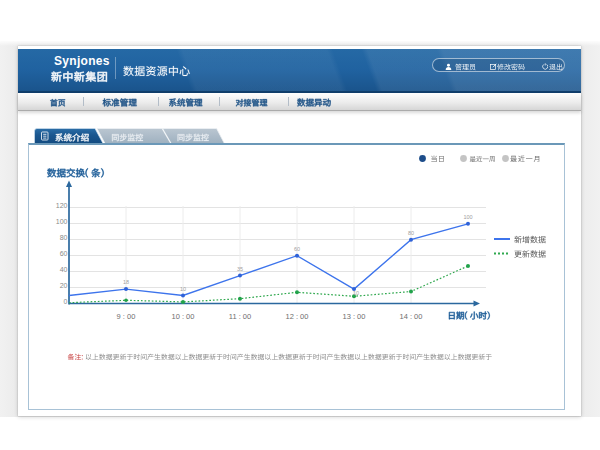  What do you see at coordinates (126, 282) in the screenshot?
I see `svg-text: 18` at bounding box center [126, 282].